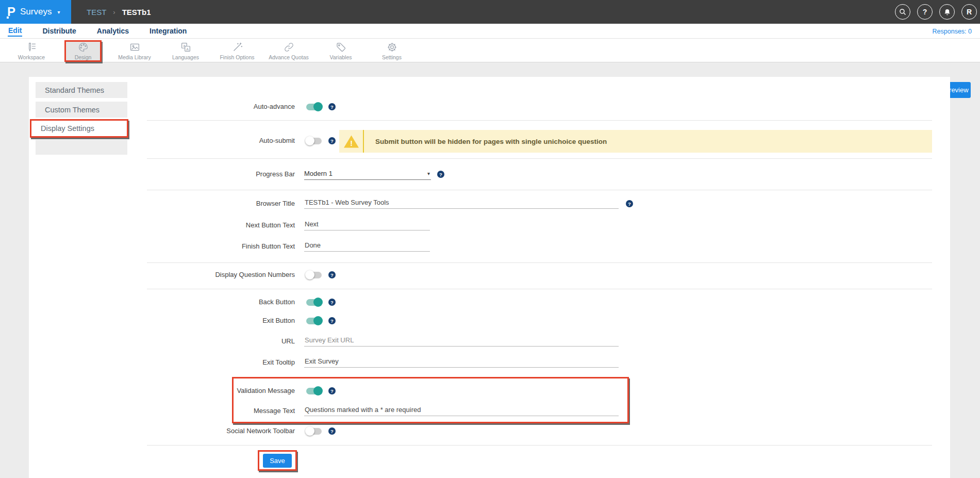 The height and width of the screenshot is (478, 980). I want to click on auto-advance-label: Auto-advance, so click(162, 107).